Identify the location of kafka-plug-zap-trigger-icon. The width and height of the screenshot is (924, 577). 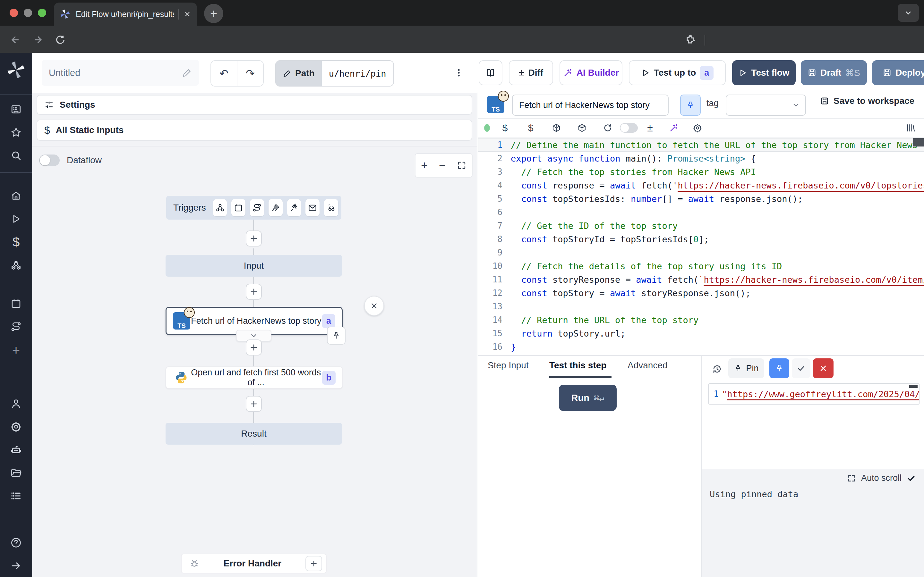
(294, 208).